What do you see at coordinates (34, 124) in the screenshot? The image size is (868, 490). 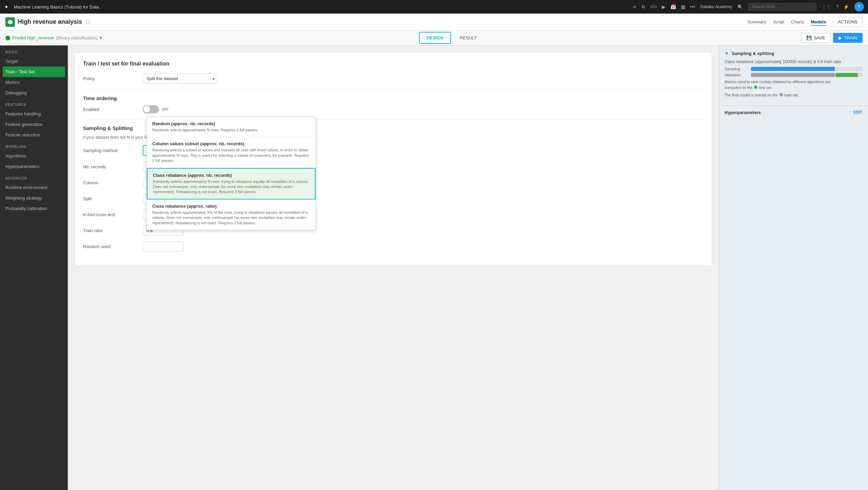 I see `sidebar-item-feature-generation: Feature generation` at bounding box center [34, 124].